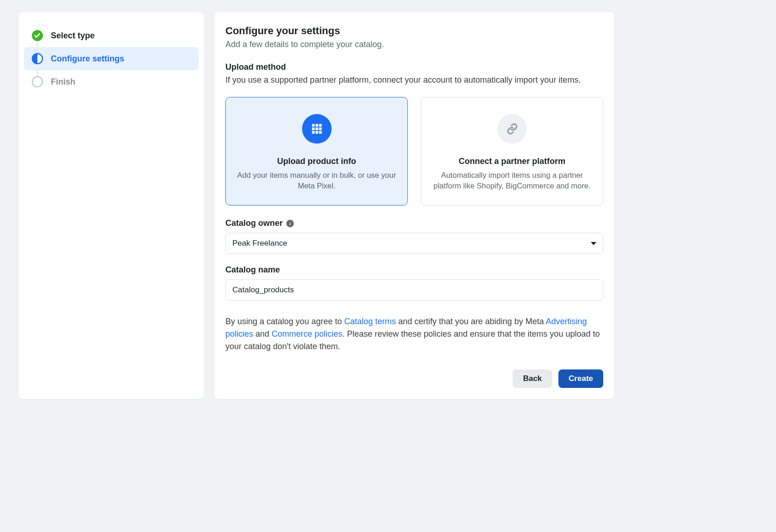 Image resolution: width=776 pixels, height=532 pixels. Describe the element at coordinates (63, 82) in the screenshot. I see `step-label: Finish` at that location.